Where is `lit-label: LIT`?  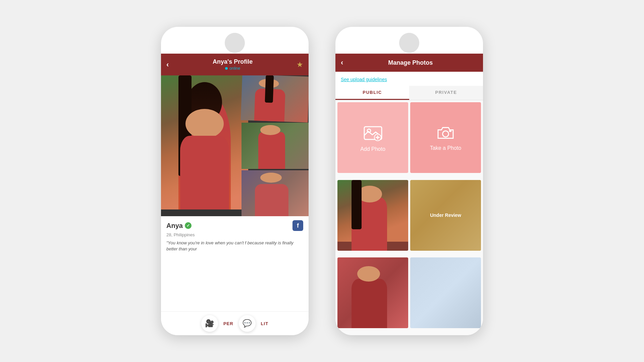
lit-label: LIT is located at coordinates (265, 324).